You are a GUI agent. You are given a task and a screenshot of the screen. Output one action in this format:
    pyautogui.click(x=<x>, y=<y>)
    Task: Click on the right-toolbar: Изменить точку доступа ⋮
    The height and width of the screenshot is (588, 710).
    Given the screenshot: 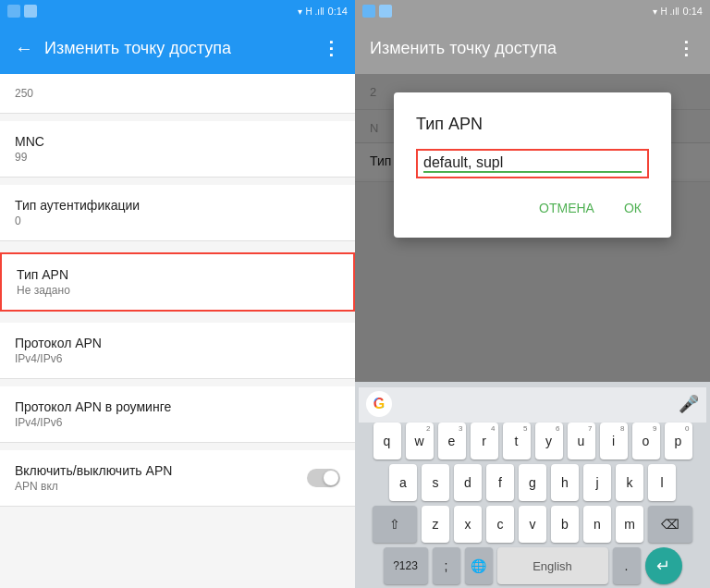 What is the action you would take?
    pyautogui.click(x=532, y=48)
    